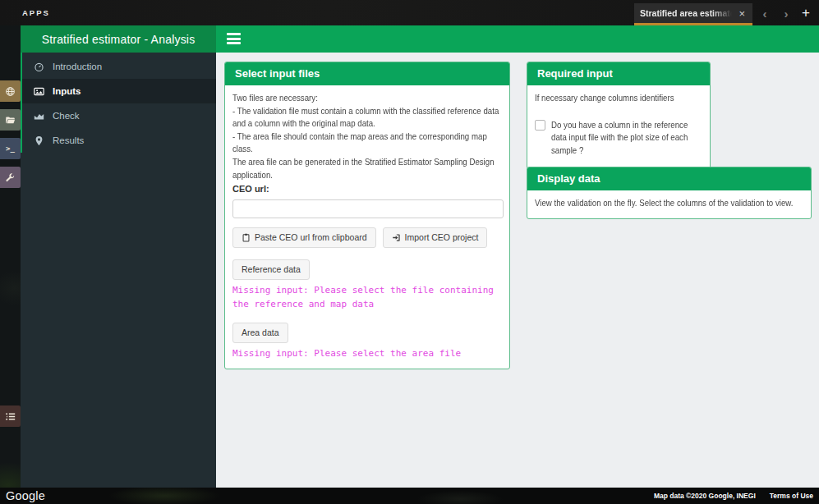 The image size is (819, 504). I want to click on reference-data-label: Reference data, so click(271, 269).